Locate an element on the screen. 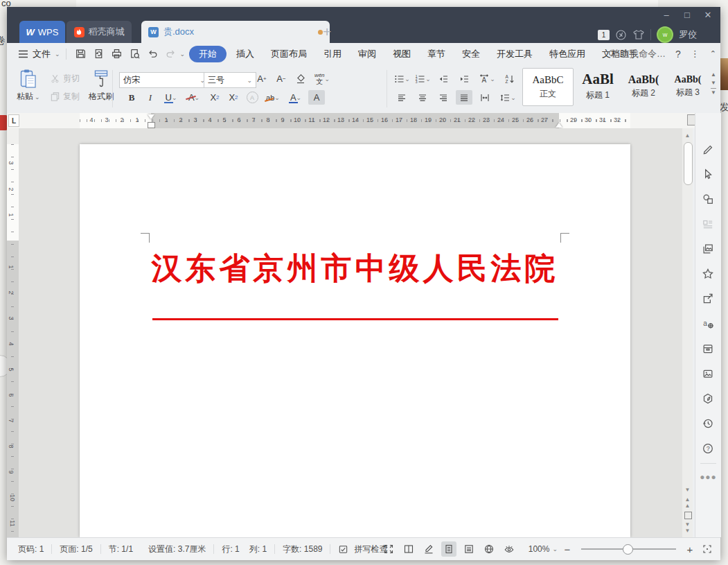 The height and width of the screenshot is (565, 728). document-red-rule is located at coordinates (355, 319).